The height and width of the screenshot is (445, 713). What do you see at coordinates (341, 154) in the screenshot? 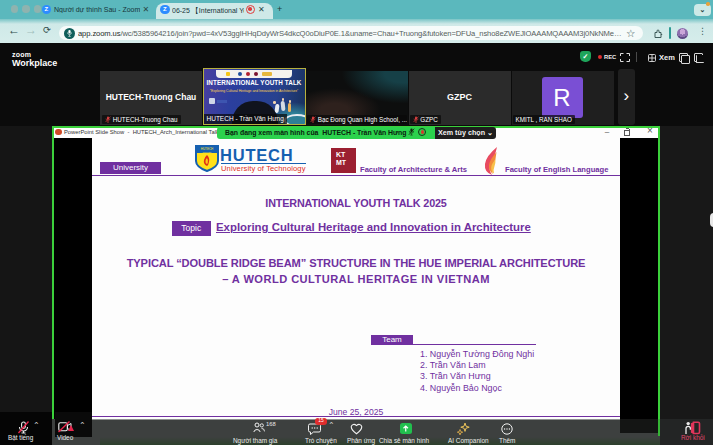
I see `svg-text: KT` at bounding box center [341, 154].